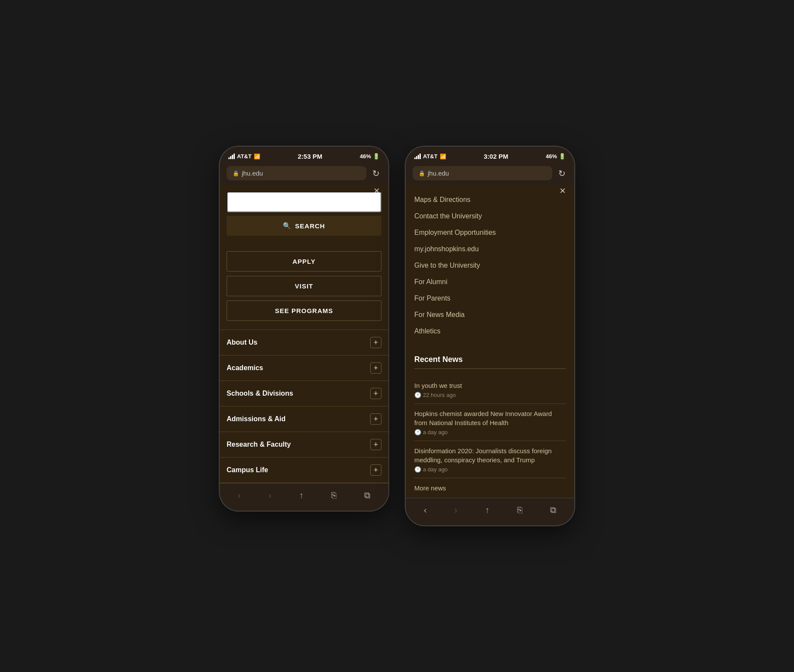 The width and height of the screenshot is (794, 672). Describe the element at coordinates (304, 470) in the screenshot. I see `nav-item-campus-life: Campus Life +` at that location.